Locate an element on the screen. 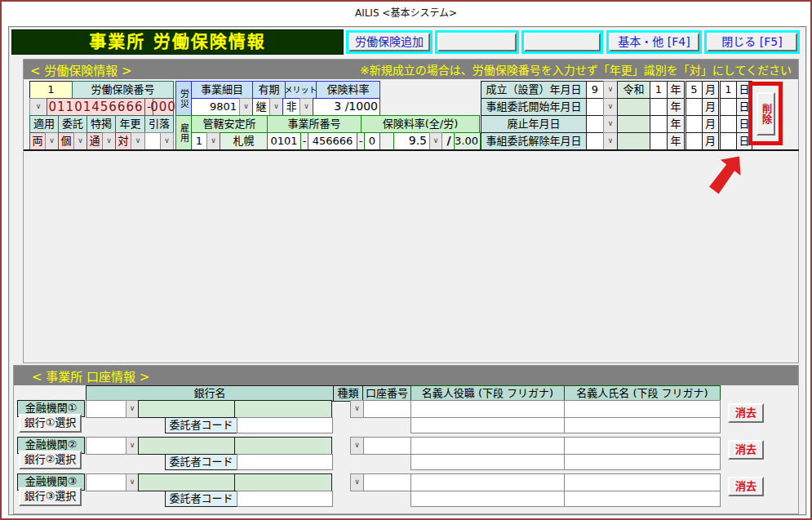  bank3-role-kana-field is located at coordinates (488, 499).